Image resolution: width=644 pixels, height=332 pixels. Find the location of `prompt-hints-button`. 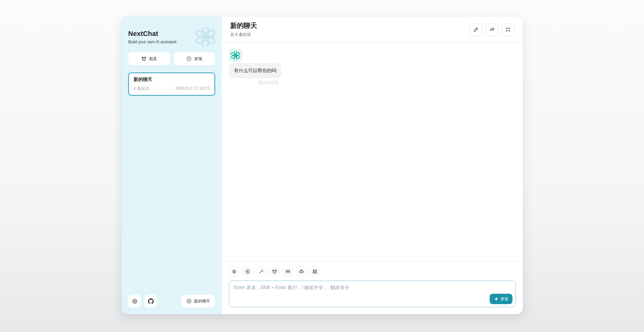

prompt-hints-button is located at coordinates (261, 271).